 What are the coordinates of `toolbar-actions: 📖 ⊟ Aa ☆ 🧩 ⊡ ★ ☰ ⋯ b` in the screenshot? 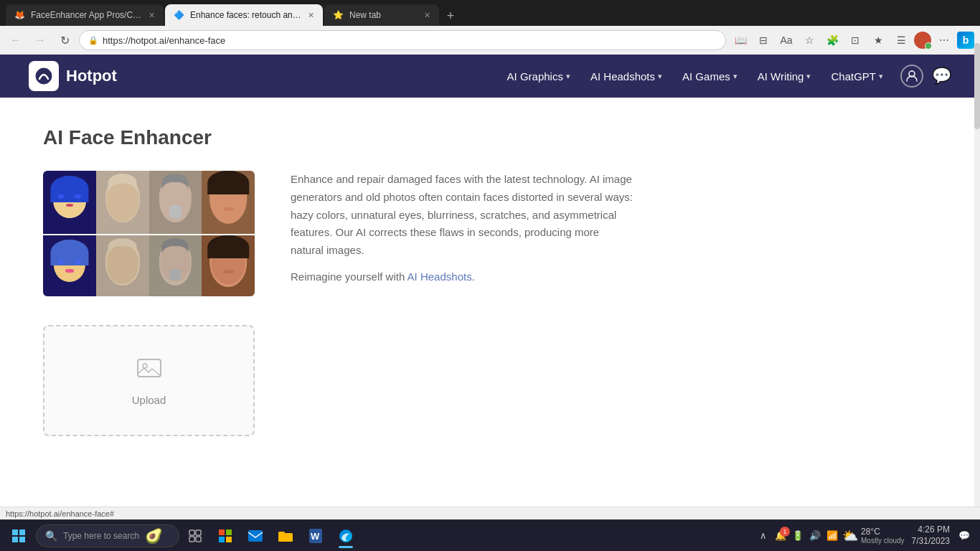 It's located at (852, 40).